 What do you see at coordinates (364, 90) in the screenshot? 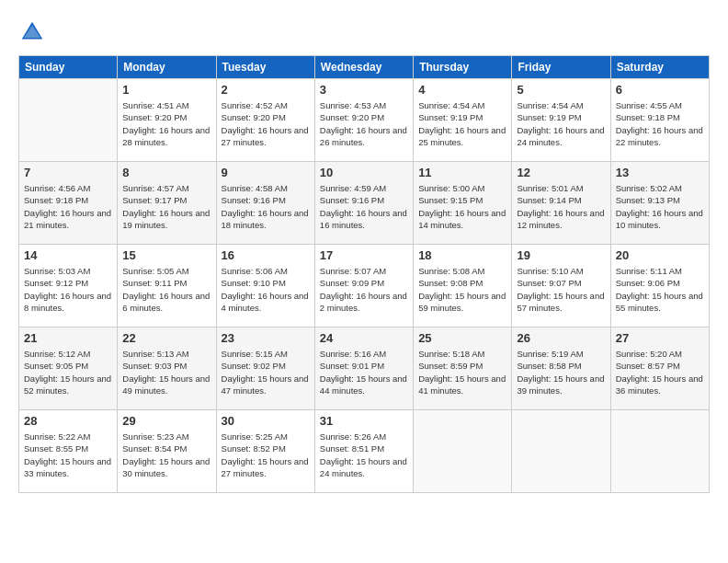
I see `day-number: 3` at bounding box center [364, 90].